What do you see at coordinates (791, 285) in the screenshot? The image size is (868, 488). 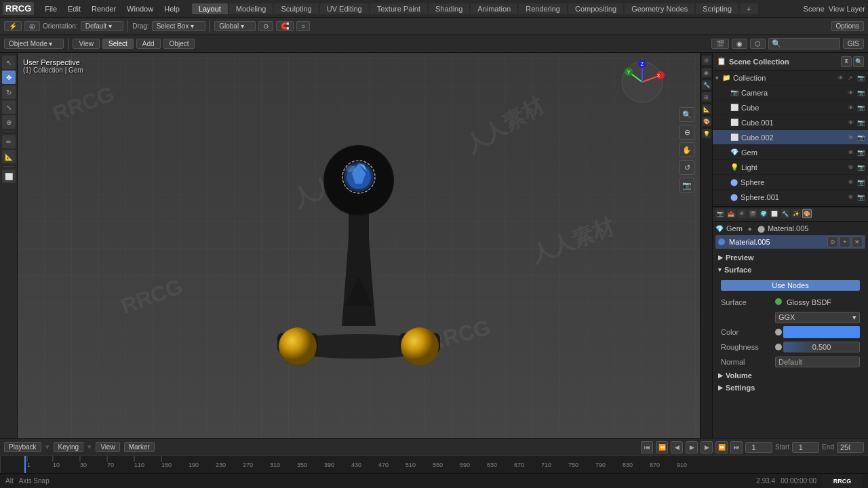 I see `use-nodes-btn: Use Nodes` at bounding box center [791, 285].